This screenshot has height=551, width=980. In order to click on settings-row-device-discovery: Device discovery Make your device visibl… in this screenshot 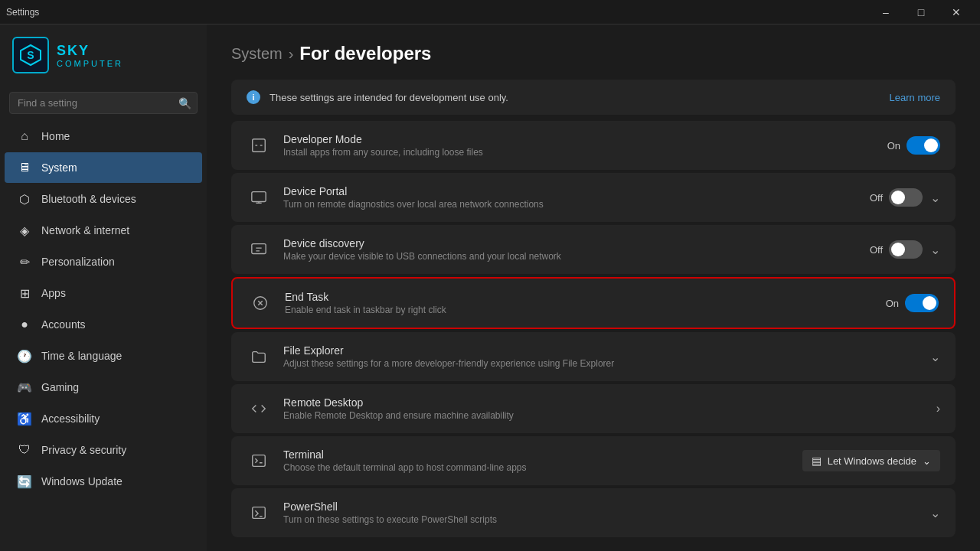, I will do `click(593, 249)`.